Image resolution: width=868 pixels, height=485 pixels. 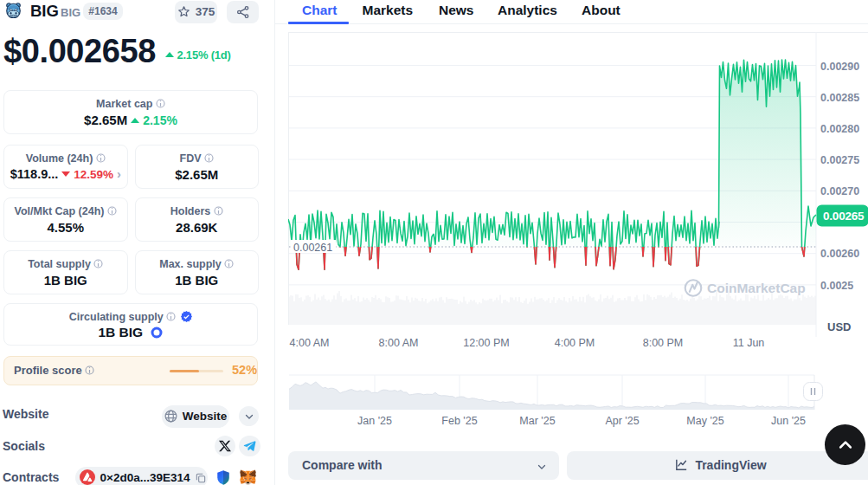 I want to click on svg-text: 0.00280, so click(x=839, y=129).